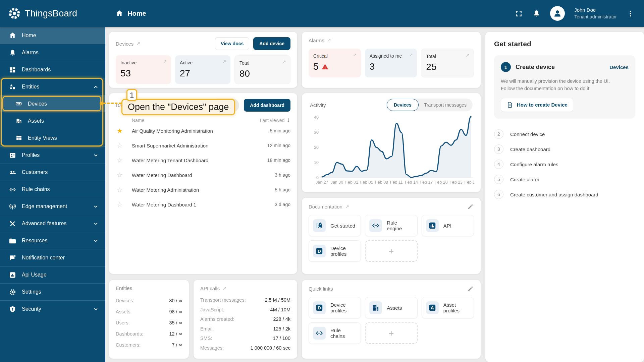 The image size is (644, 362). What do you see at coordinates (565, 134) in the screenshot?
I see `get-started-step-2: 2Connect device` at bounding box center [565, 134].